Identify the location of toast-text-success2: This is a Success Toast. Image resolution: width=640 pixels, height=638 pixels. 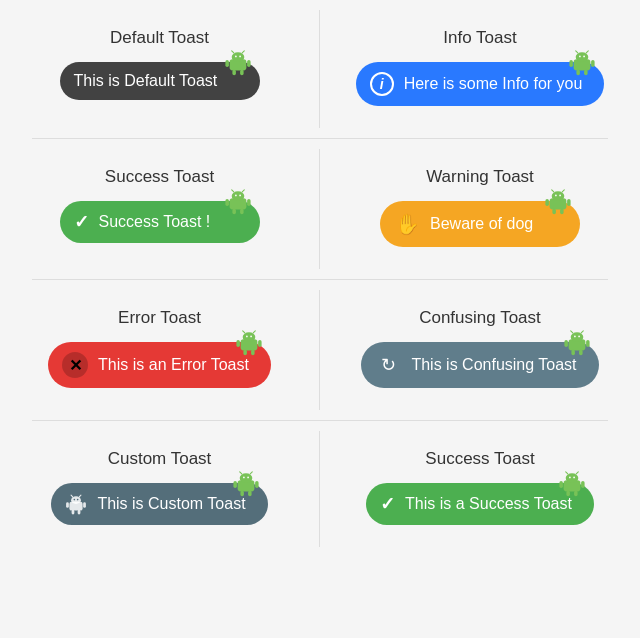
(488, 504).